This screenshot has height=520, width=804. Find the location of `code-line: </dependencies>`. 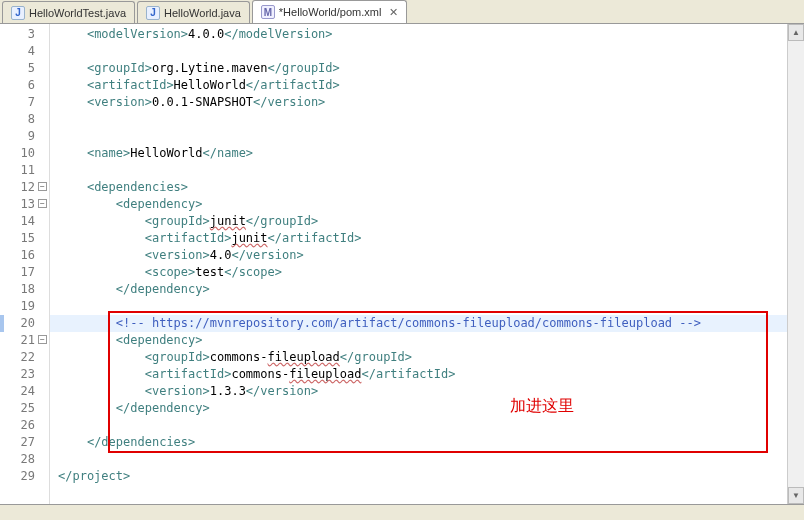

code-line: </dependencies> is located at coordinates (418, 442).